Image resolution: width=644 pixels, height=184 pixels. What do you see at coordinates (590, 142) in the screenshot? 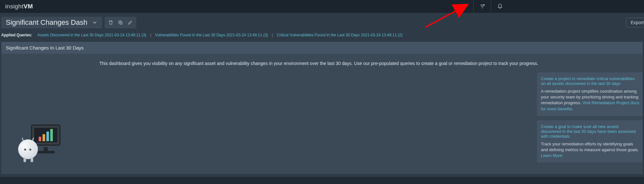
I see `create-goal-box: Create a goal to make sure all new asset…` at bounding box center [590, 142].